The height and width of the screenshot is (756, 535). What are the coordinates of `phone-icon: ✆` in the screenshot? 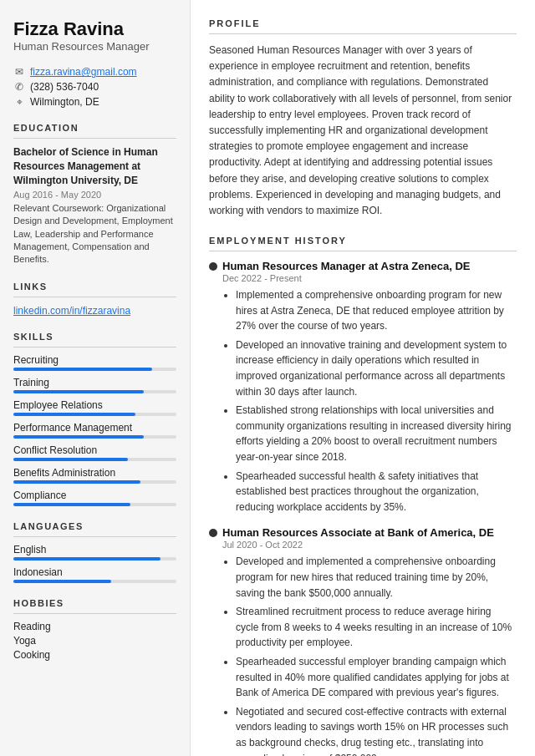 It's located at (19, 87).